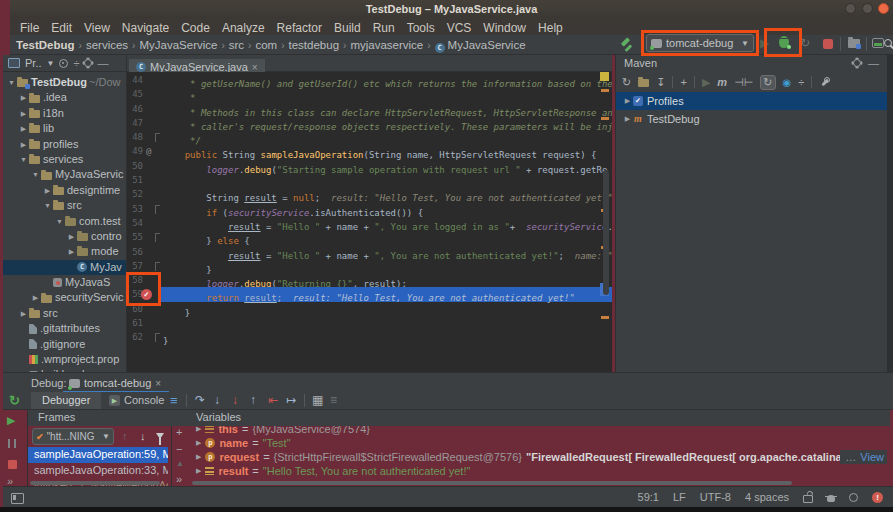 The image size is (893, 512). I want to click on code-line-45: 45 *, so click(370, 94).